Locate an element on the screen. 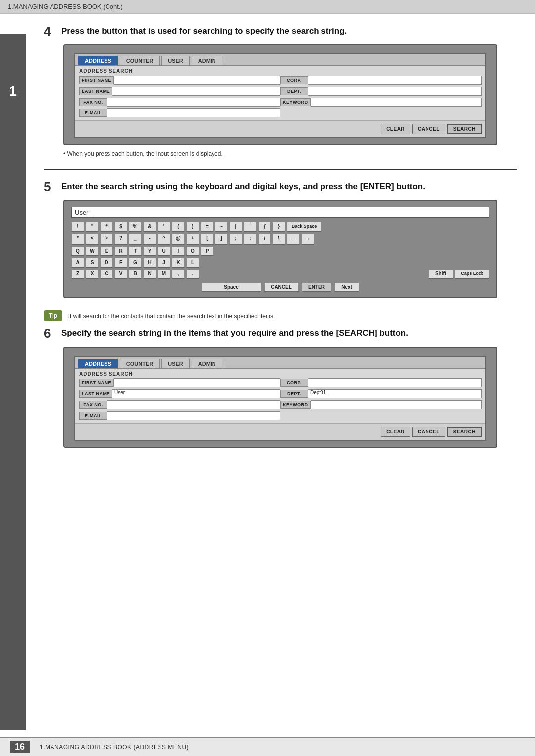 This screenshot has height=756, width=535. space-key: Space is located at coordinates (231, 287).